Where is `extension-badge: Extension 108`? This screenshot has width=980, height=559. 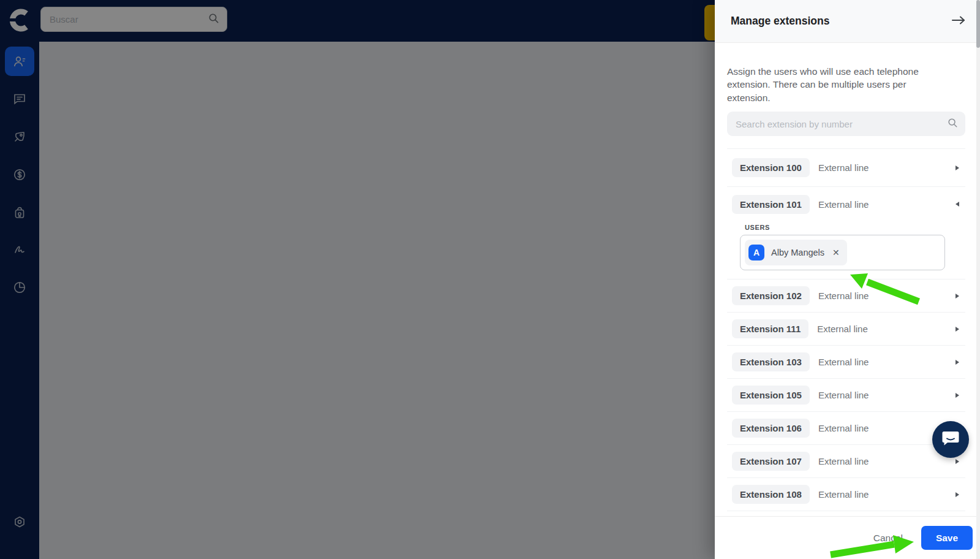 extension-badge: Extension 108 is located at coordinates (771, 494).